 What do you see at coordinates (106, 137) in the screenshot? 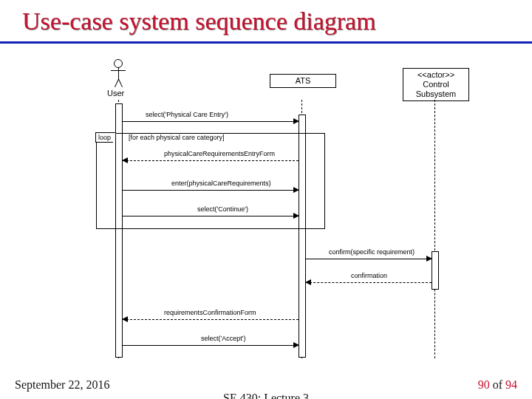
I see `loop-tag: loop` at bounding box center [106, 137].